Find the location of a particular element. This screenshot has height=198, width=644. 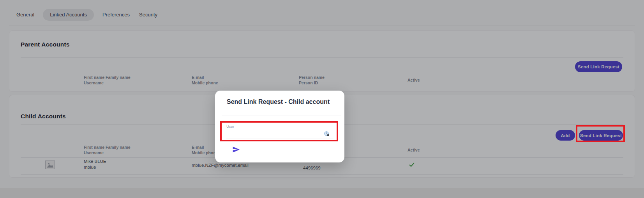

divider is located at coordinates (282, 116).